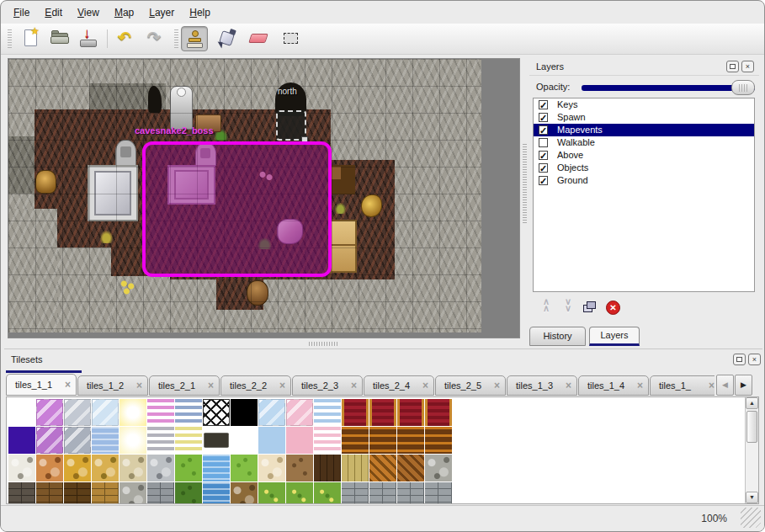 The image size is (765, 532). What do you see at coordinates (644, 130) in the screenshot?
I see `layer-row-mapevents: ✓Mapevents` at bounding box center [644, 130].